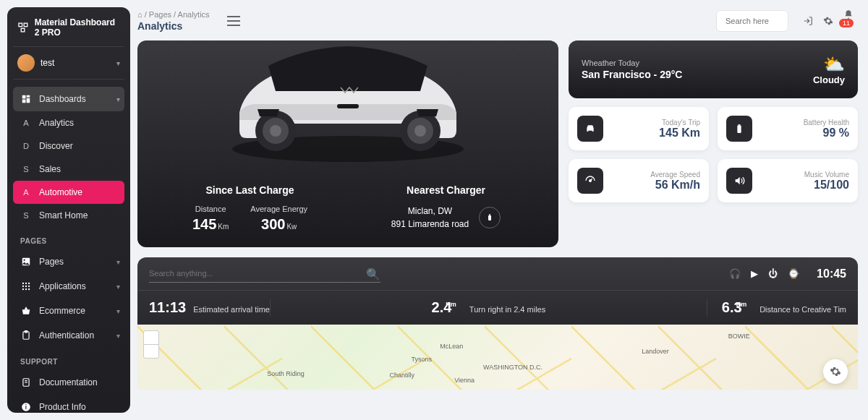 The image size is (868, 420). What do you see at coordinates (26, 311) in the screenshot?
I see `basket-icon` at bounding box center [26, 311].